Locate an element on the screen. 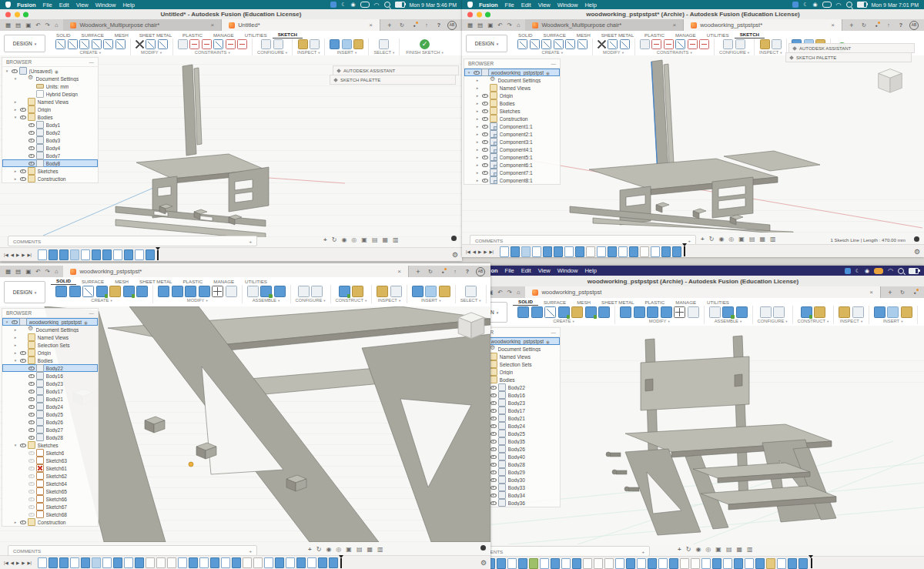 The width and height of the screenshot is (924, 569). minimize-window-icon is located at coordinates (479, 14).